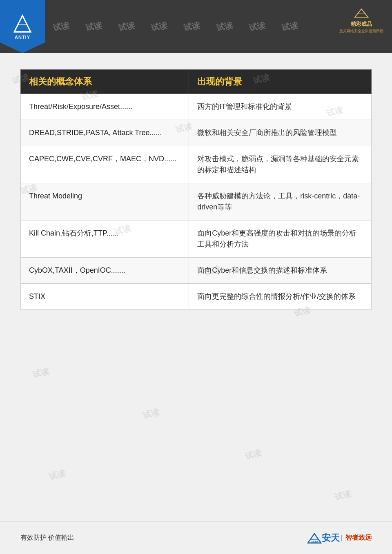 The height and width of the screenshot is (554, 392). What do you see at coordinates (196, 107) in the screenshot?
I see `table-row: Threat/Risk/Exposure/Asset...... 西方的IT管理…` at bounding box center [196, 107].